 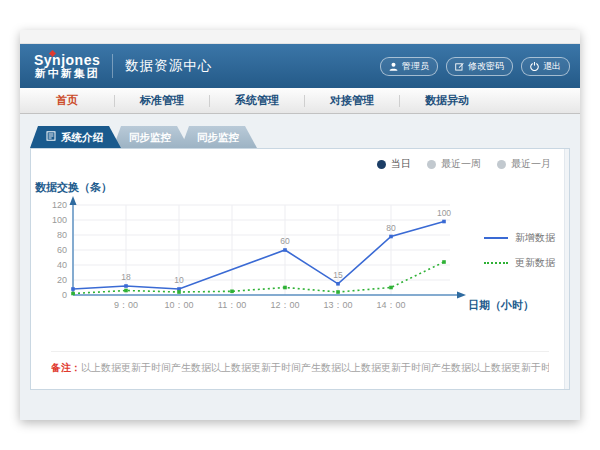 What do you see at coordinates (390, 305) in the screenshot?
I see `svg-text: 14：00` at bounding box center [390, 305].